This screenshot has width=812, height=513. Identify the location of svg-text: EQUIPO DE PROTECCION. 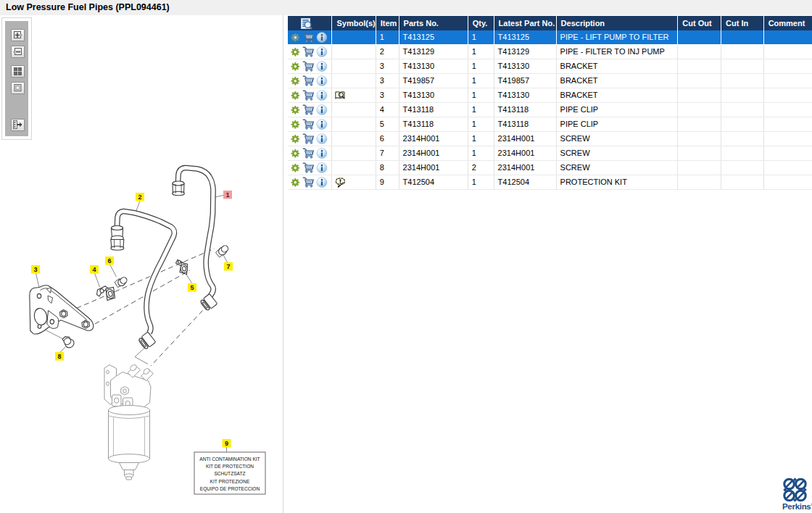
(231, 489).